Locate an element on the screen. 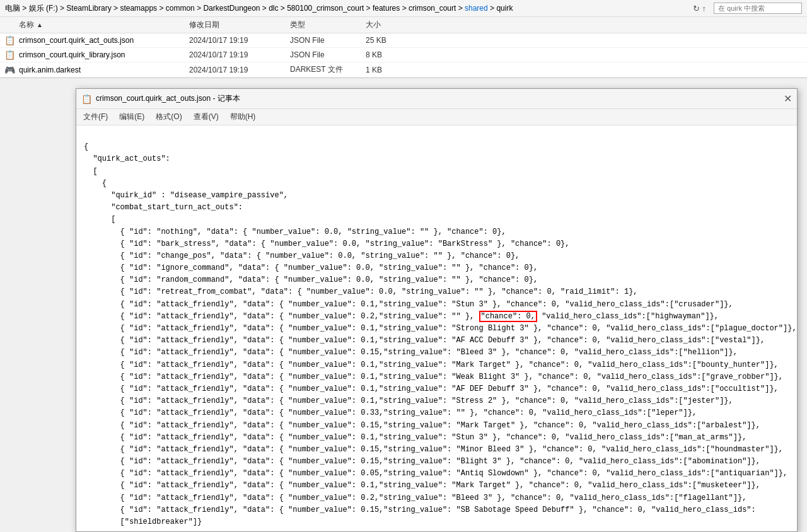 The image size is (807, 532). code-line: { "id": "change_pos", "data": { "number_… is located at coordinates (301, 256).